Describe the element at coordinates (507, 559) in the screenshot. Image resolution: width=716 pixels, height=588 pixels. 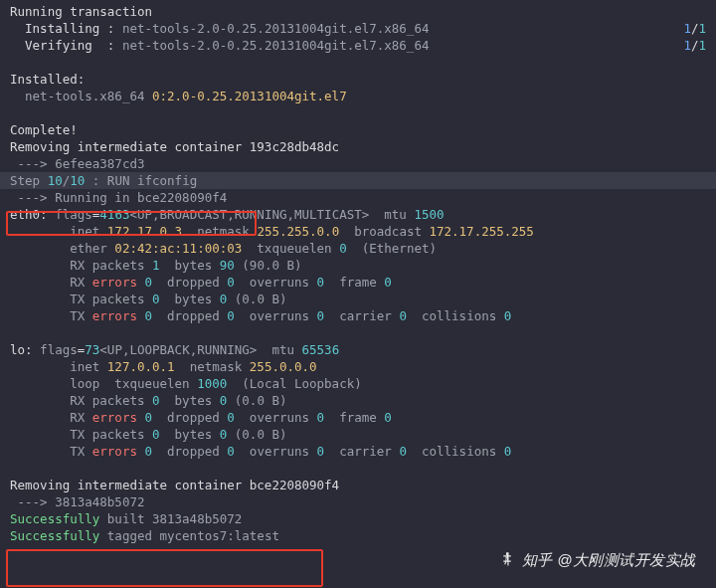
I see `zhihu-icon` at that location.